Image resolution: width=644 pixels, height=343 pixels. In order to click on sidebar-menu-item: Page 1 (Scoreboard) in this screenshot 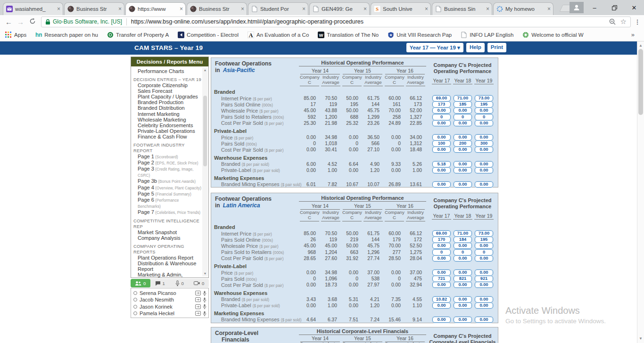, I will do `click(168, 156)`.